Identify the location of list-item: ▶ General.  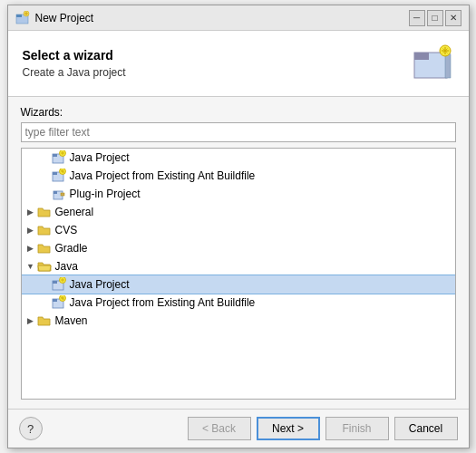
(238, 212).